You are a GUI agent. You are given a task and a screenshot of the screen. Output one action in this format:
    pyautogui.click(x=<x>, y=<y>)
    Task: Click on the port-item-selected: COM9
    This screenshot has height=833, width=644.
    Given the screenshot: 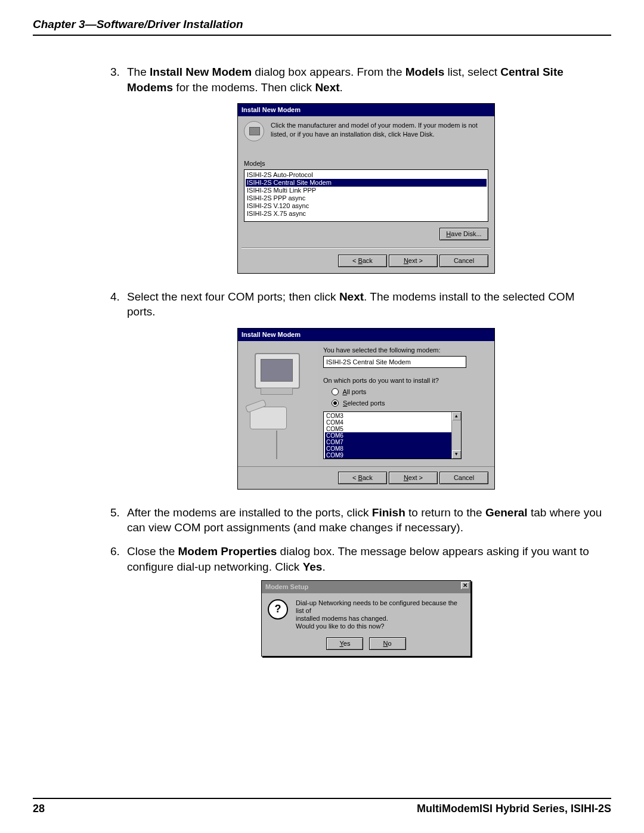 What is the action you would take?
    pyautogui.click(x=393, y=456)
    